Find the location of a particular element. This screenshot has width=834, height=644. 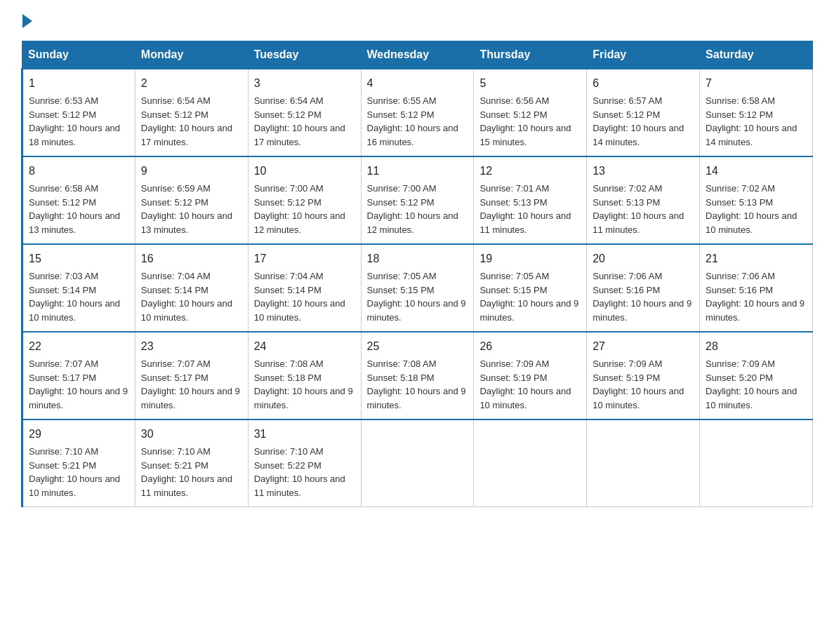

day-sunset: Sunset: 5:16 PM is located at coordinates (756, 290).